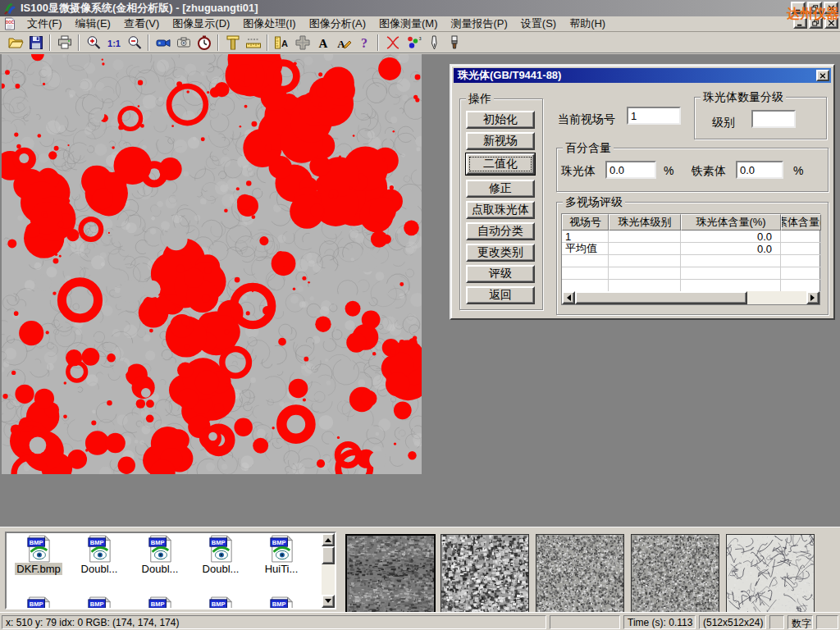  Describe the element at coordinates (433, 43) in the screenshot. I see `picker-pen-icon` at that location.